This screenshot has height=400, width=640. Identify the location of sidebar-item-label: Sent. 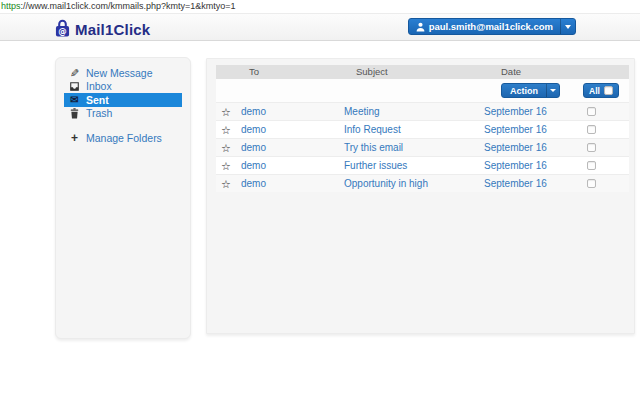
(98, 100).